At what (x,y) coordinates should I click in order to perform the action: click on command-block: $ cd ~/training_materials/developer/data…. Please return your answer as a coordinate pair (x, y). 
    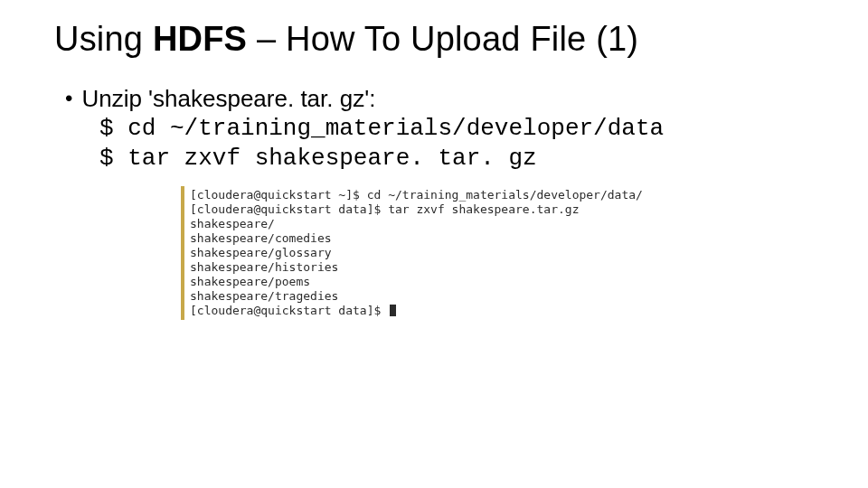
    Looking at the image, I should click on (457, 145).